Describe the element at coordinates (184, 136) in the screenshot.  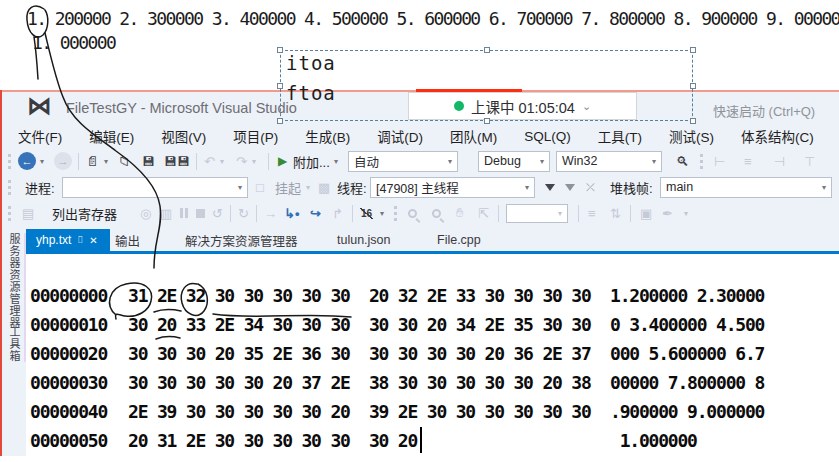
I see `menu-view: 视图(V)` at that location.